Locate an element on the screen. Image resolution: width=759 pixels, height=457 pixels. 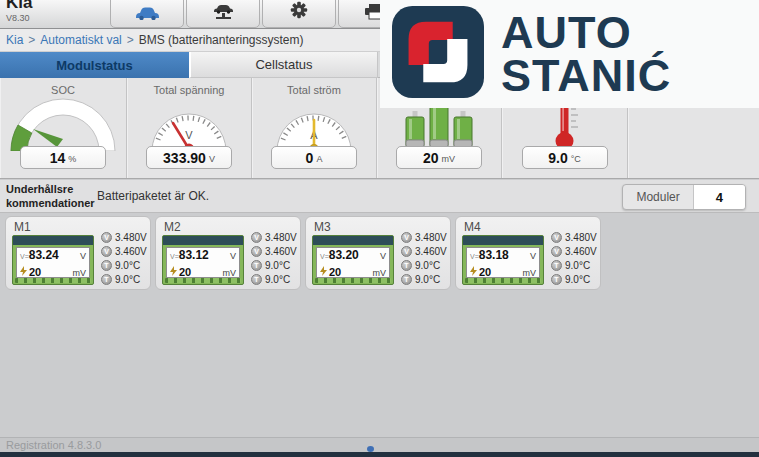
module-card-m2: M2 V= 83.12 V 20 mV is located at coordinates (228, 253).